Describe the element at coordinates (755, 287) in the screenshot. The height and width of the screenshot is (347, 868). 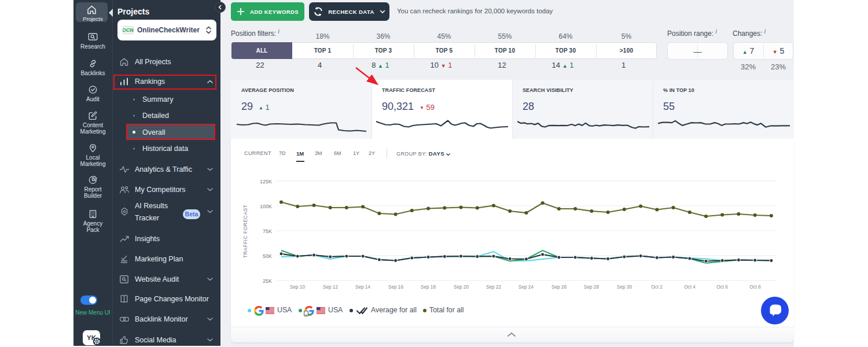
I see `svg-text: Oct 8` at that location.